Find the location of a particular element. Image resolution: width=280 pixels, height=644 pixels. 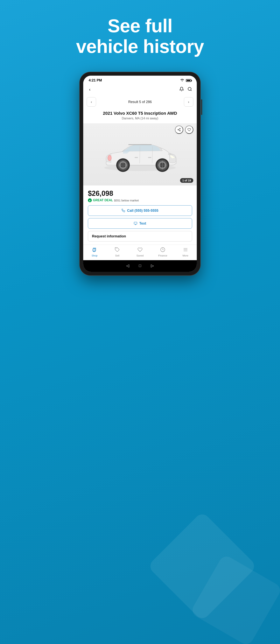

status-bar: 4:21 PM is located at coordinates (140, 80).